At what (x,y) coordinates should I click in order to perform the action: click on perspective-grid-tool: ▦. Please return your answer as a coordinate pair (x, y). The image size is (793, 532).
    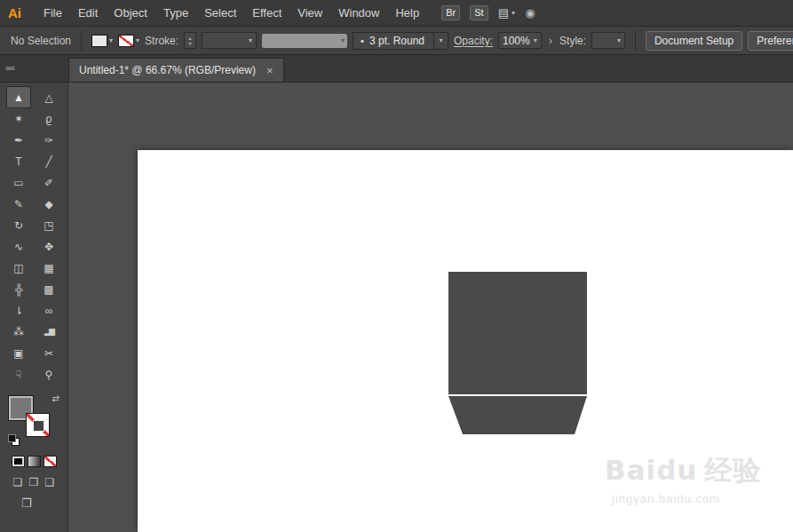
    Looking at the image, I should click on (49, 268).